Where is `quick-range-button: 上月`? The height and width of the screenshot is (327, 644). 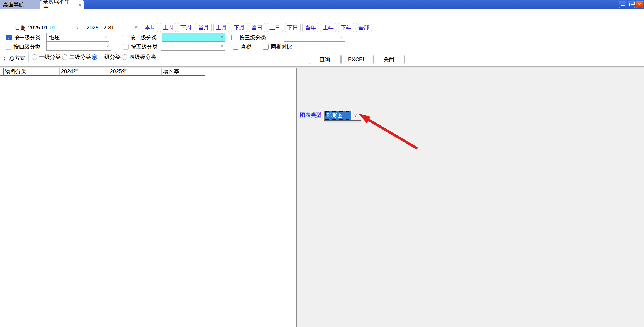
quick-range-button: 上月 is located at coordinates (221, 28).